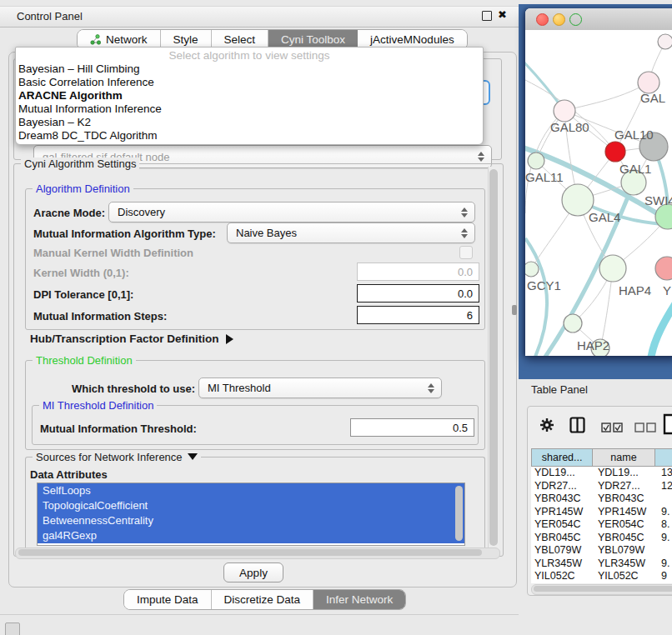  What do you see at coordinates (470, 315) in the screenshot?
I see `mi-steps-value: 6` at bounding box center [470, 315].